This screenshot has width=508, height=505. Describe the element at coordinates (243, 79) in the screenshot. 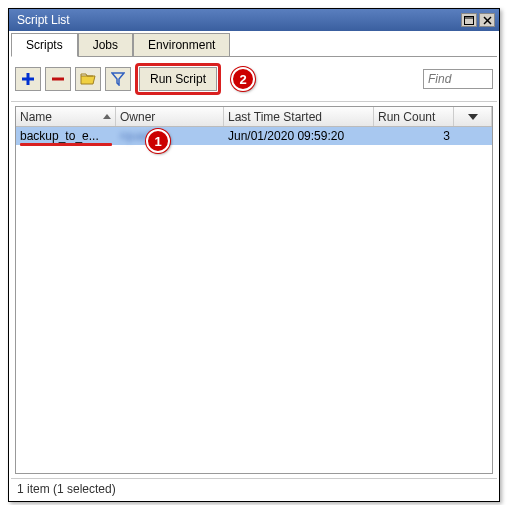

I see `callout-2: 2` at that location.